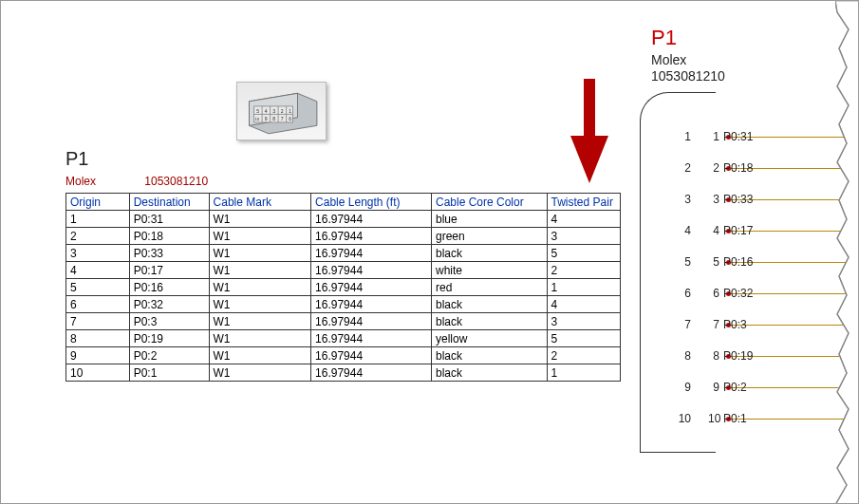  What do you see at coordinates (702, 199) in the screenshot?
I see `pin-row: 33P0:33` at bounding box center [702, 199].